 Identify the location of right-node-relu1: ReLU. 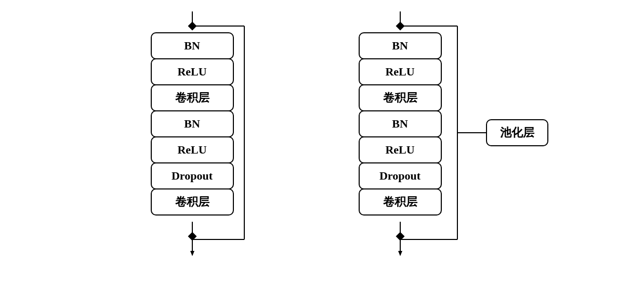
(400, 72).